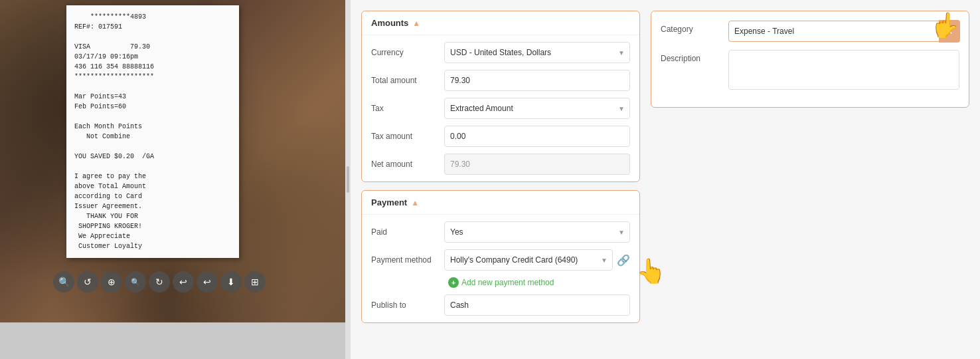  I want to click on grid-button: ⊞, so click(255, 282).